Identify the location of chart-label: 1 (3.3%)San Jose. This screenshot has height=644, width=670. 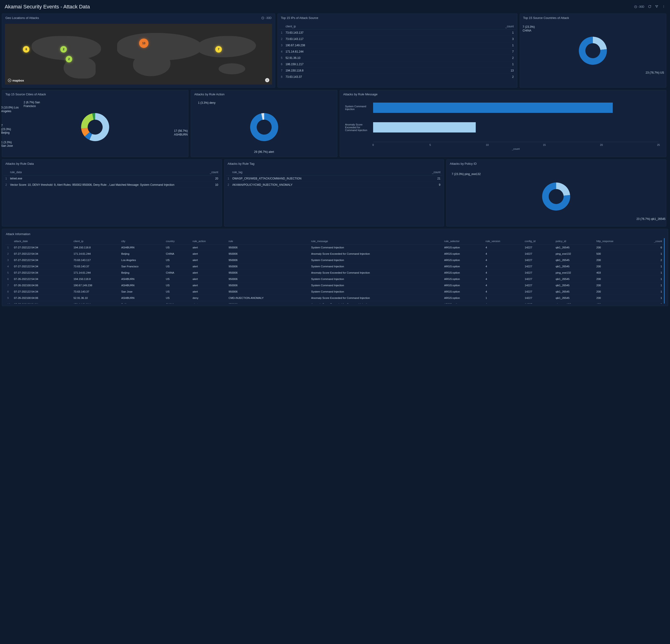
(7, 144).